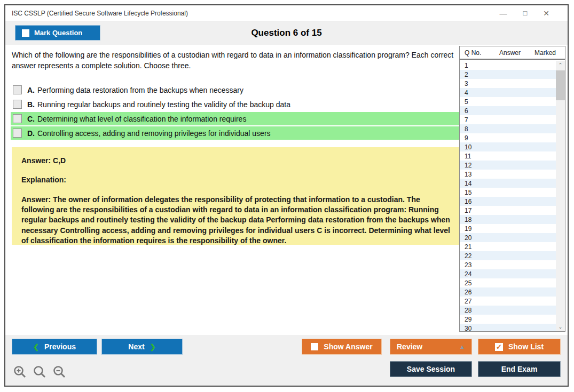 This screenshot has height=392, width=574. What do you see at coordinates (508, 165) in the screenshot?
I see `question-list-row: 12` at bounding box center [508, 165].